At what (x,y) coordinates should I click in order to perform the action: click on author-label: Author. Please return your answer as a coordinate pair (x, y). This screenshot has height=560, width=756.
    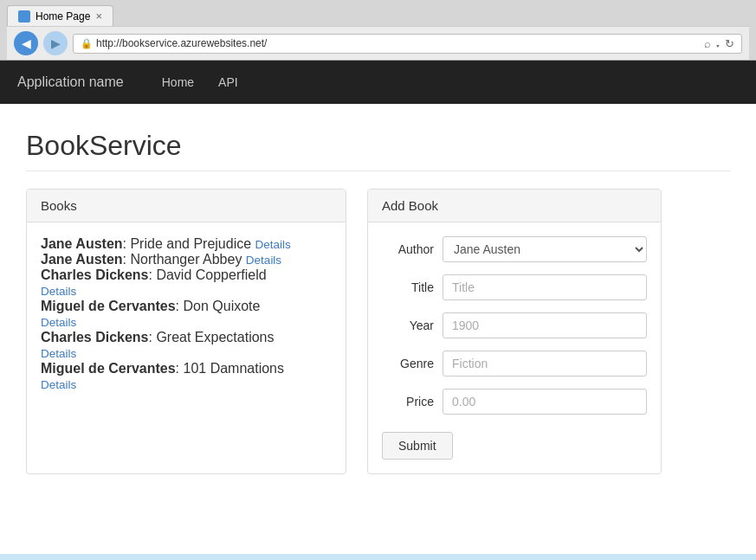
    Looking at the image, I should click on (408, 249).